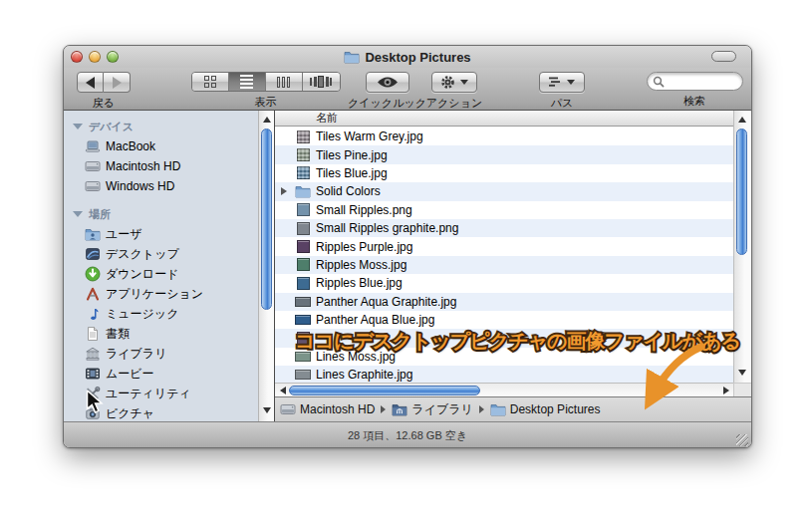 Image resolution: width=812 pixels, height=521 pixels. I want to click on sidebar-section-header: 場所, so click(161, 214).